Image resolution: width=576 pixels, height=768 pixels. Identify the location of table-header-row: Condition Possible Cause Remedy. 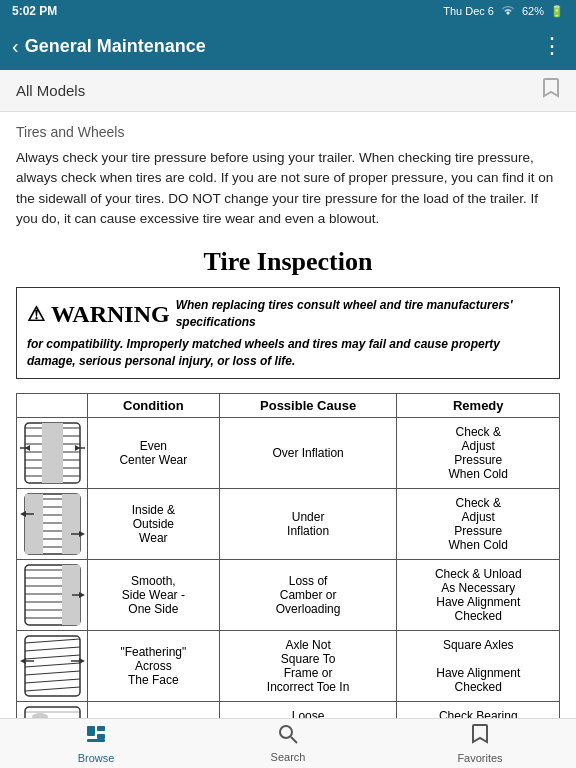
(288, 405).